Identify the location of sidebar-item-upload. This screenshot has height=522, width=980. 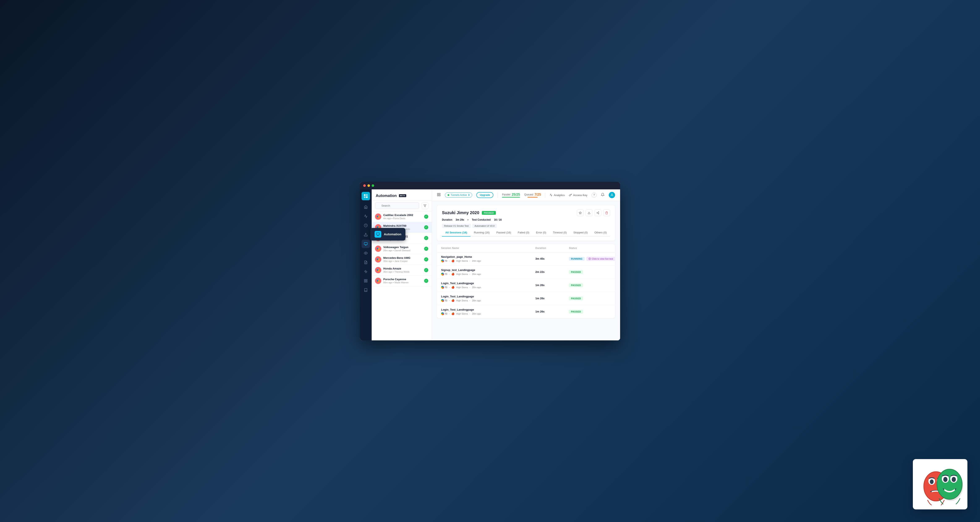
(366, 235).